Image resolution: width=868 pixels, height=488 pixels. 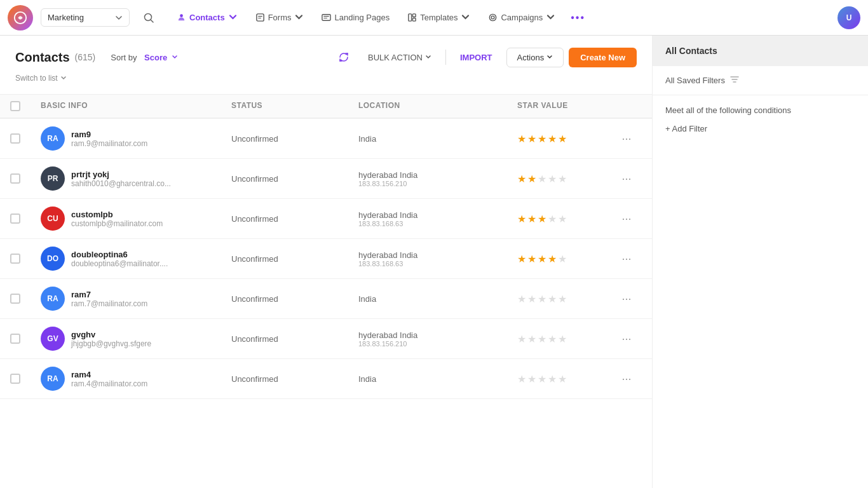 I want to click on import-button: IMPORT, so click(x=477, y=57).